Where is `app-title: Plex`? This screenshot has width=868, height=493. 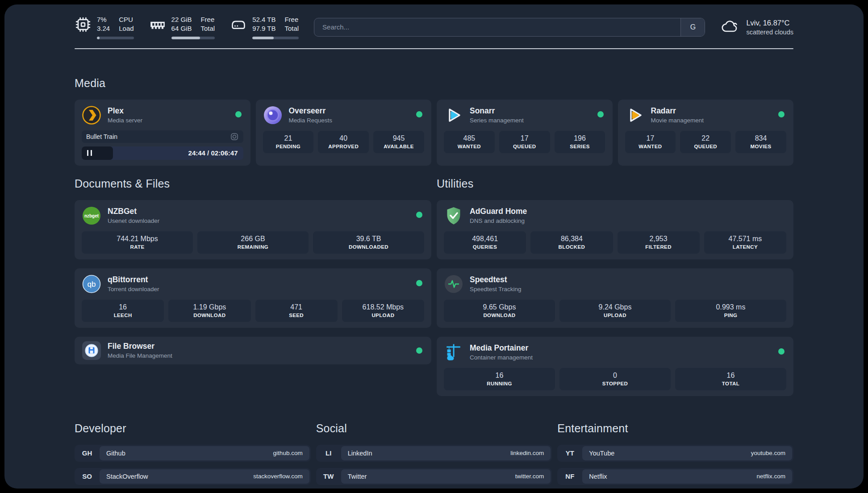 app-title: Plex is located at coordinates (125, 111).